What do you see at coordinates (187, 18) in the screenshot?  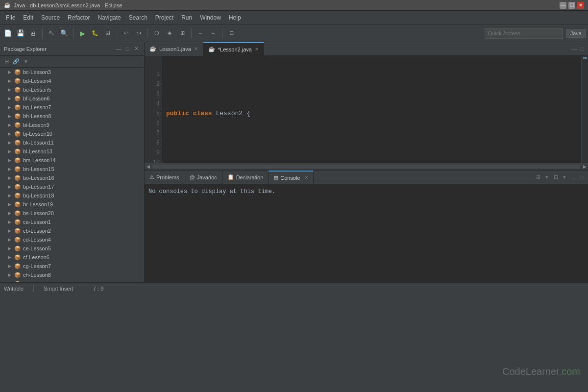 I see `menu-run: Run` at bounding box center [187, 18].